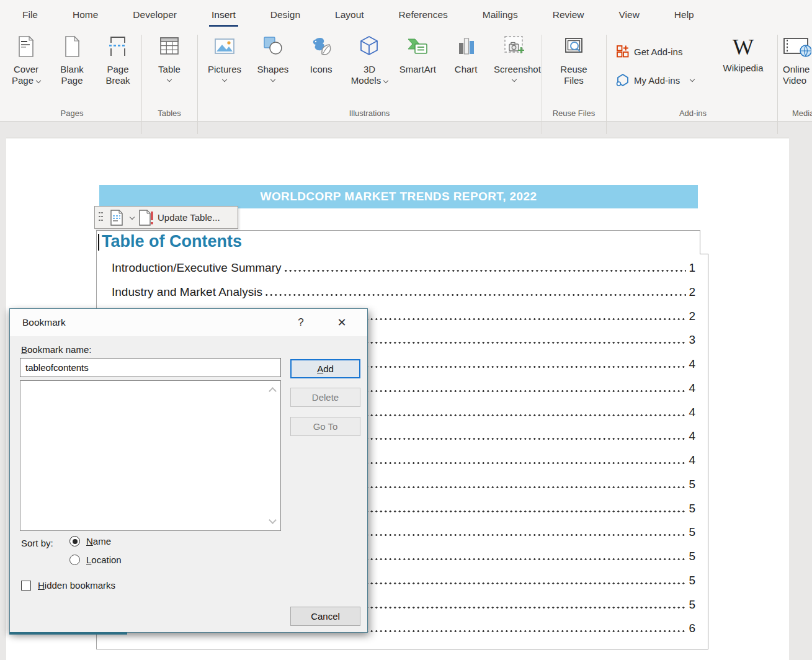 The image size is (812, 660). Describe the element at coordinates (568, 15) in the screenshot. I see `tab-review: Review` at that location.